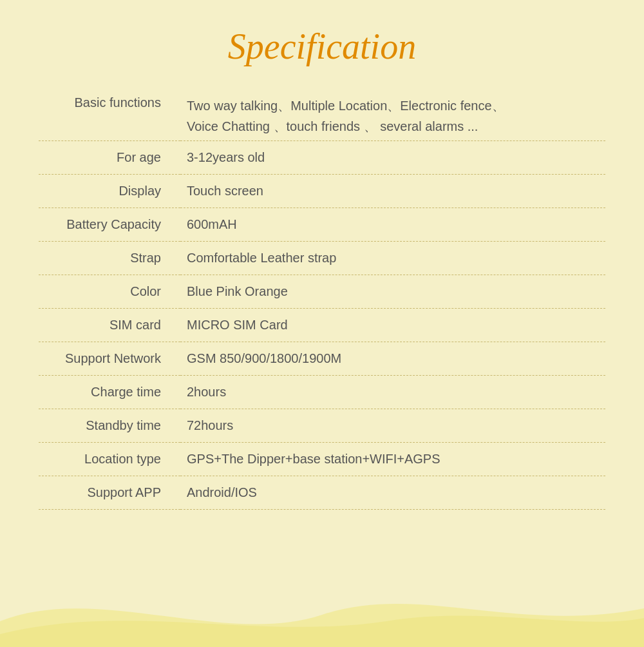  I want to click on basic-functions-line1: Two way talking、Multiple Location、Electr…, so click(393, 106).